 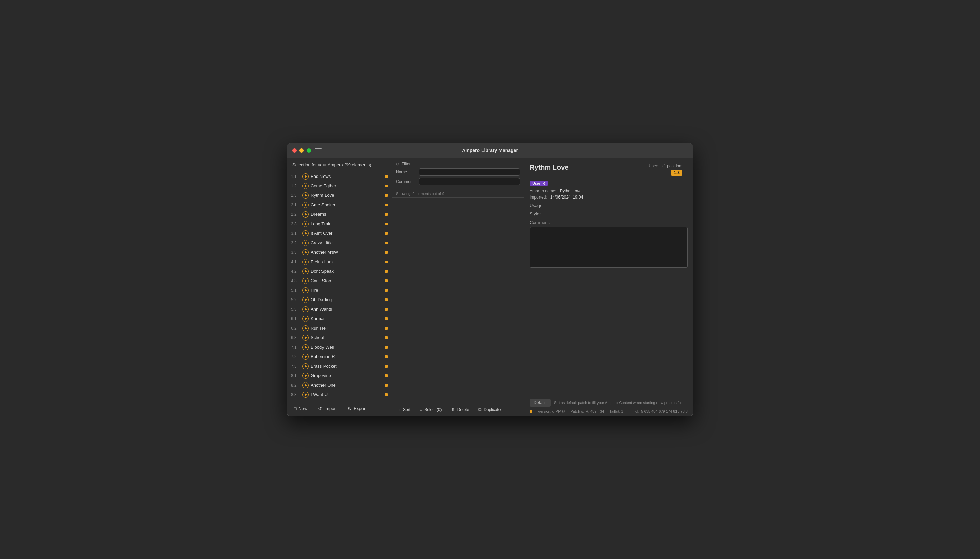 I want to click on detail-header: Rythm Love Used in 1 position: 1.3, so click(x=609, y=167).